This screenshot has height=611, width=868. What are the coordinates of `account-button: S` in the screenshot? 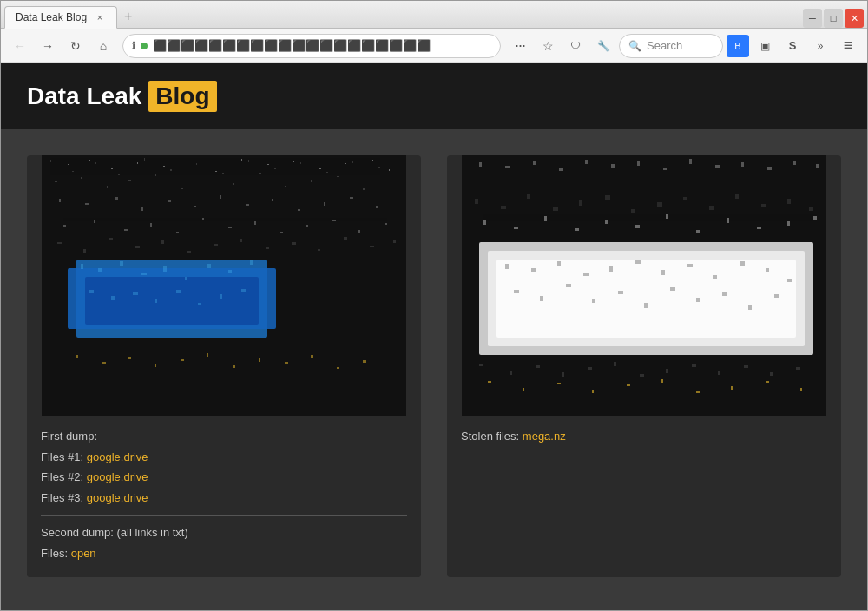 It's located at (792, 46).